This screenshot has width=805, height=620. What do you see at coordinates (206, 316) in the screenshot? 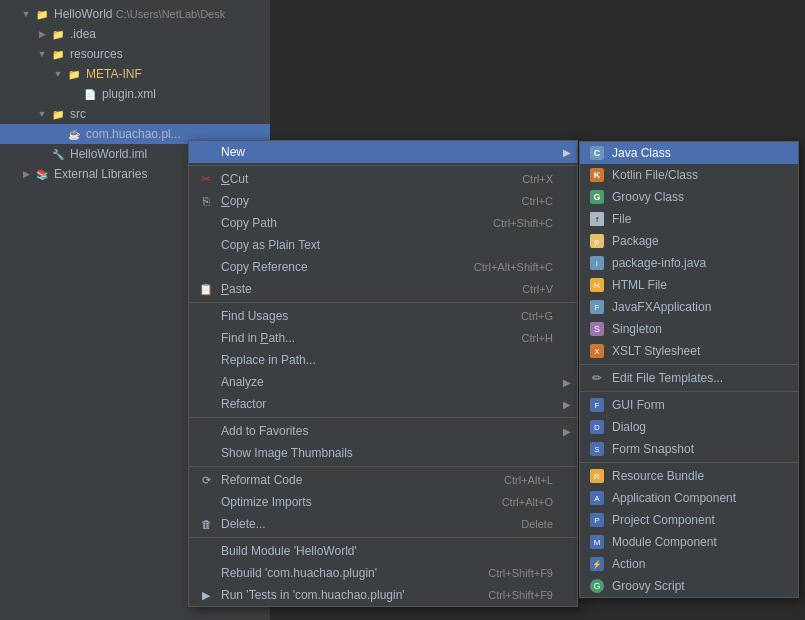
I see `find-usages-icon` at bounding box center [206, 316].